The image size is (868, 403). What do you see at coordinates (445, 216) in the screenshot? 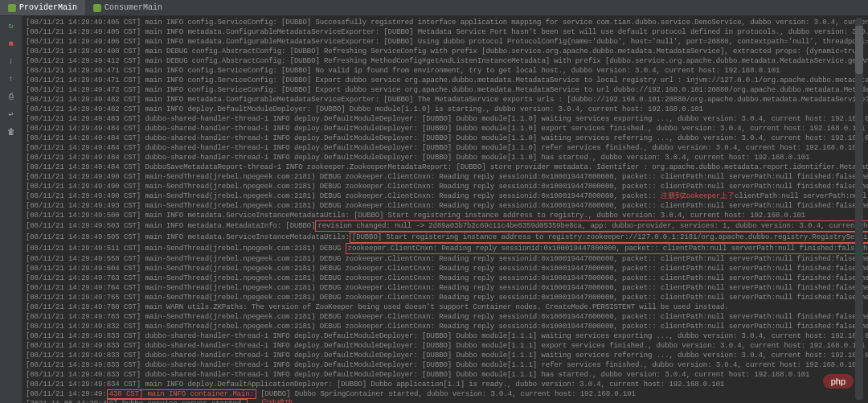
I see `log-line: [08/11/21 14:29:49:500 CST] main INFO me…` at bounding box center [445, 216].